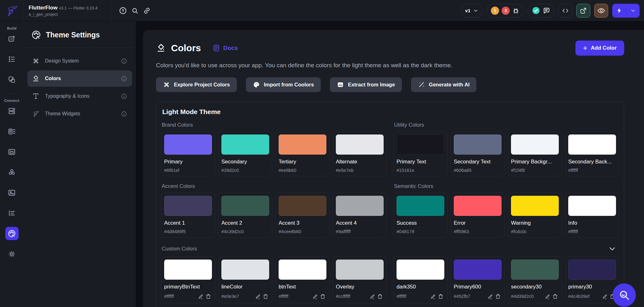 Image resolution: width=644 pixels, height=307 pixels. I want to click on nav-media-folder-button, so click(12, 152).